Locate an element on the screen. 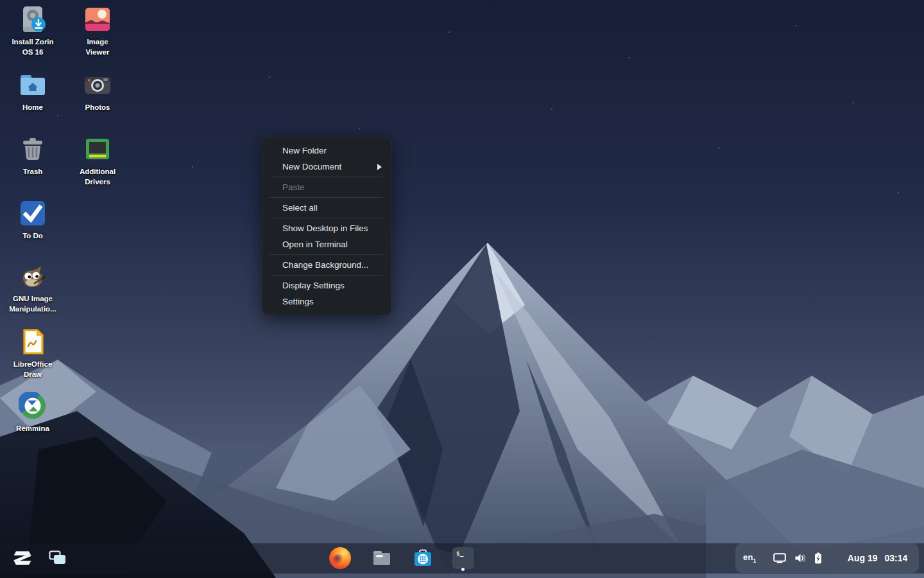  menu-item-change-background: Change Background... is located at coordinates (327, 265).